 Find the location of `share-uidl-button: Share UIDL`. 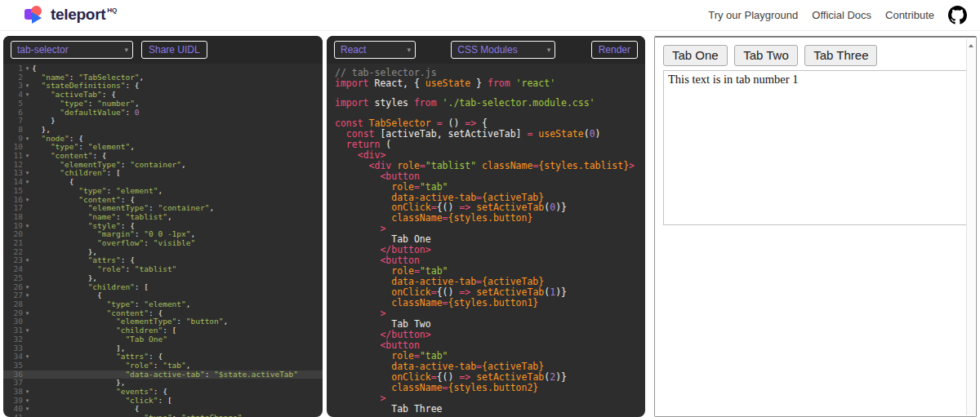

share-uidl-button: Share UIDL is located at coordinates (175, 50).